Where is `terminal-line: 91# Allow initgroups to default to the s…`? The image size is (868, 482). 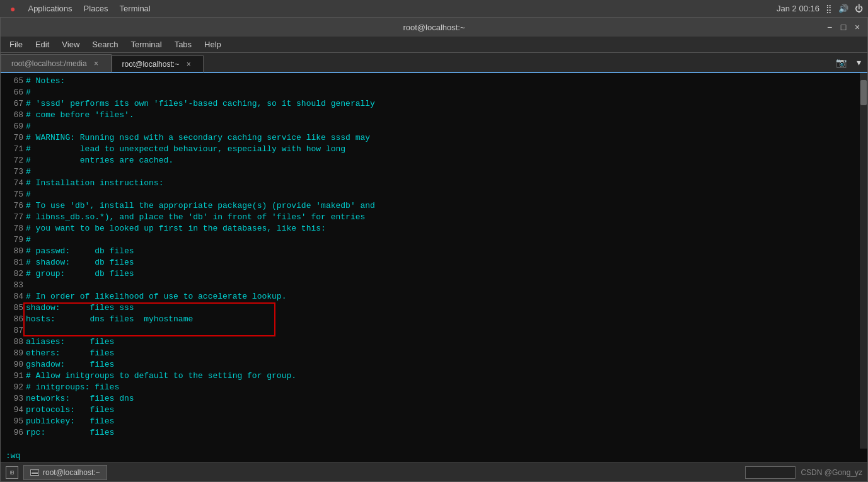
terminal-line: 91# Allow initgroups to default to the s… is located at coordinates (430, 376).